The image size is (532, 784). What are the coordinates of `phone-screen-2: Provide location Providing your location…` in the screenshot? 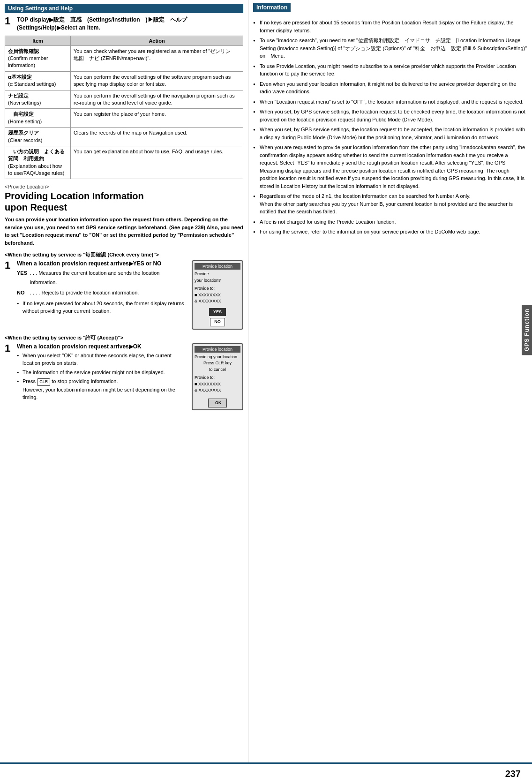 It's located at (217, 377).